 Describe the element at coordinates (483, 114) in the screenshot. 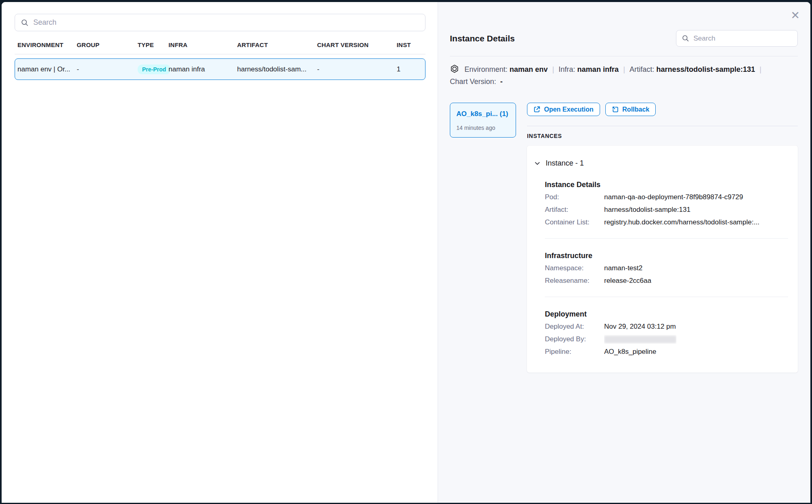

I see `pipeline-card-title: AO_k8s_pi... (1)` at that location.